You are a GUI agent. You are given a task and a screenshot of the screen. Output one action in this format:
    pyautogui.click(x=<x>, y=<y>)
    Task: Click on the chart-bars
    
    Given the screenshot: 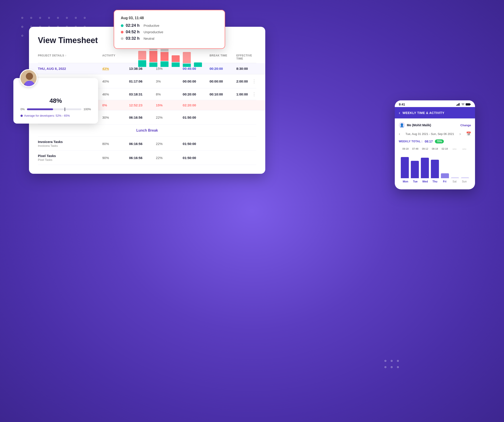 What is the action you would take?
    pyautogui.click(x=435, y=165)
    